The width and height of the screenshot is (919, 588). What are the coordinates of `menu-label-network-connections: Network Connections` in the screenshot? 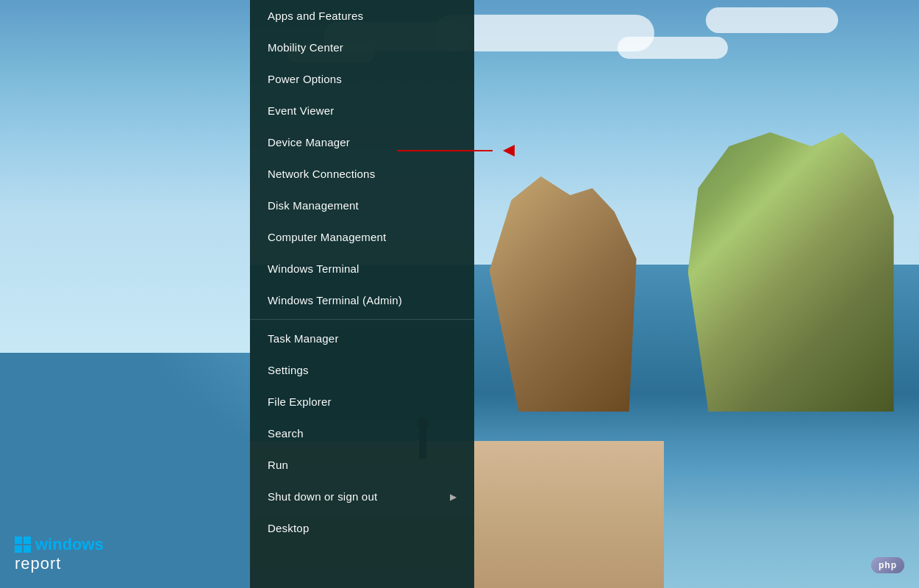 It's located at (321, 173).